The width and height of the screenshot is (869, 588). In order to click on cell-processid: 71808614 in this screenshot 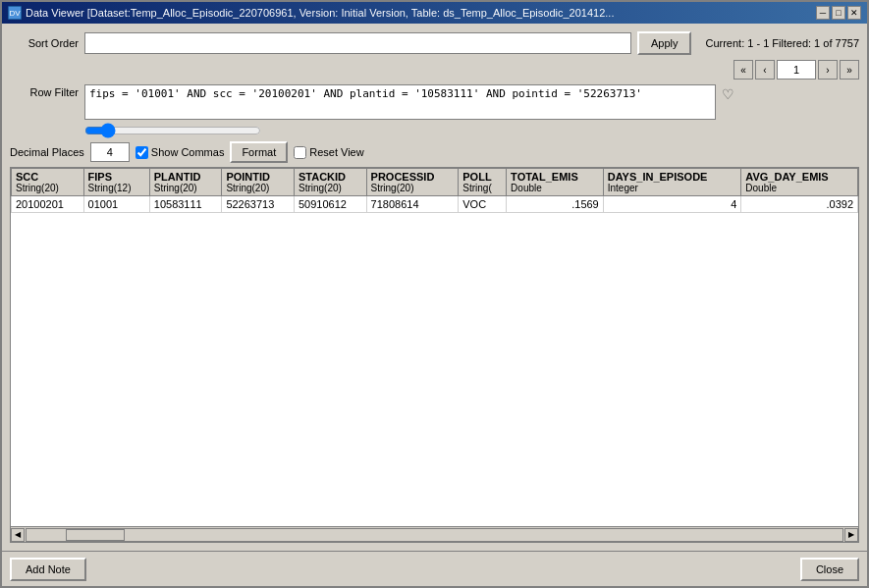, I will do `click(412, 204)`.